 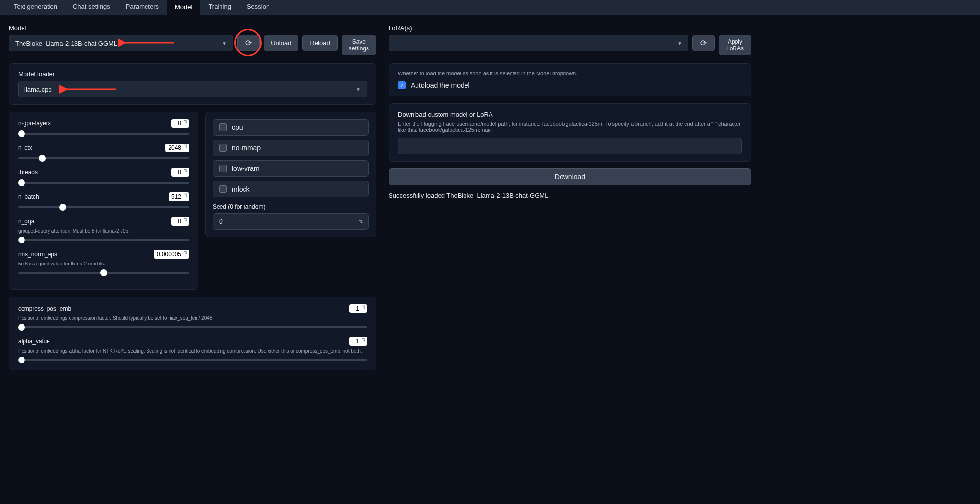 I want to click on save-settings-button: Save settings, so click(x=359, y=45).